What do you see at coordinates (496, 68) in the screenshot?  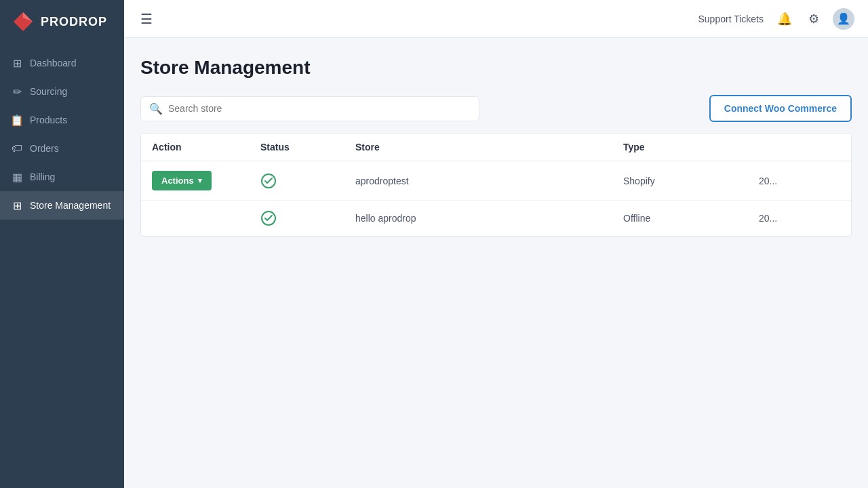 I see `page-title: Store Management` at bounding box center [496, 68].